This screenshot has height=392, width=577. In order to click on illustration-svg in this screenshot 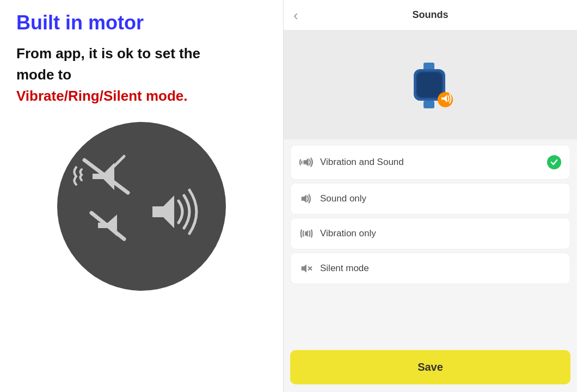, I will do `click(142, 206)`.